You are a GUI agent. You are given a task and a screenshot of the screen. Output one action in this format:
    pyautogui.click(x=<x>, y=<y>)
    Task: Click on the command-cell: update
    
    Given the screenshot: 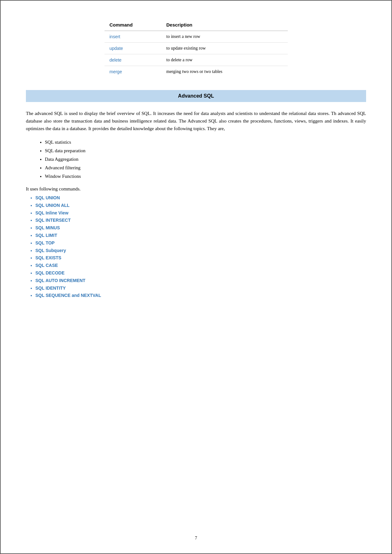 What is the action you would take?
    pyautogui.click(x=133, y=49)
    